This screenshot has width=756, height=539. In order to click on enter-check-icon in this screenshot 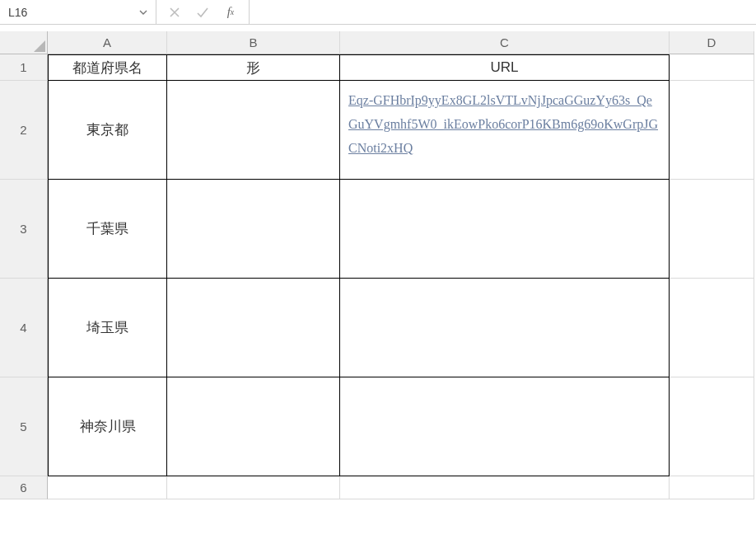, I will do `click(203, 12)`.